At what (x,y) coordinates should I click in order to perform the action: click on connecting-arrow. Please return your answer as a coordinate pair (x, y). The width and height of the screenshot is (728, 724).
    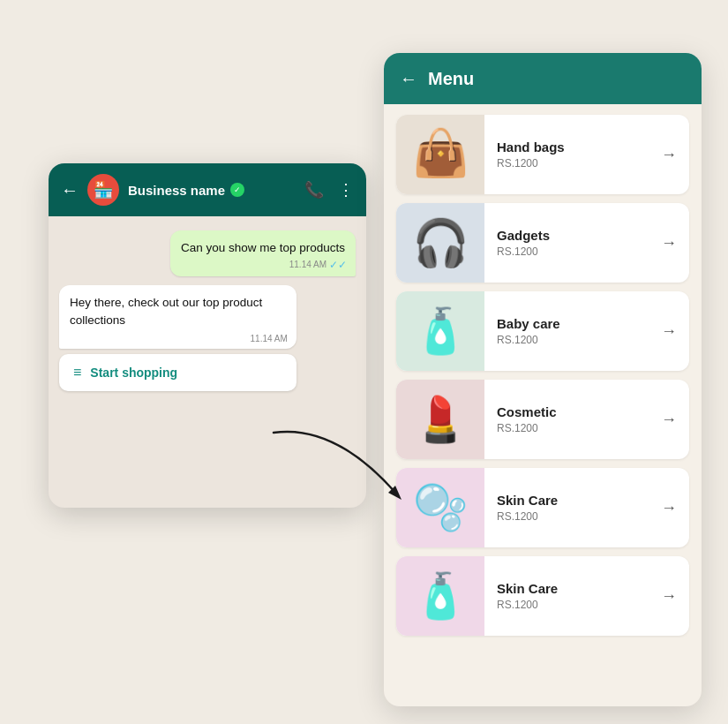
    Looking at the image, I should click on (335, 468).